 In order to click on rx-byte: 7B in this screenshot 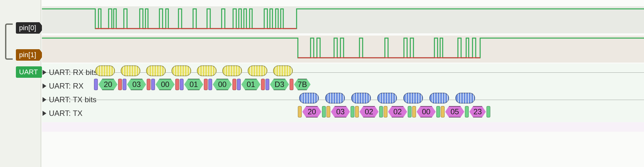, I will do `click(302, 84)`.